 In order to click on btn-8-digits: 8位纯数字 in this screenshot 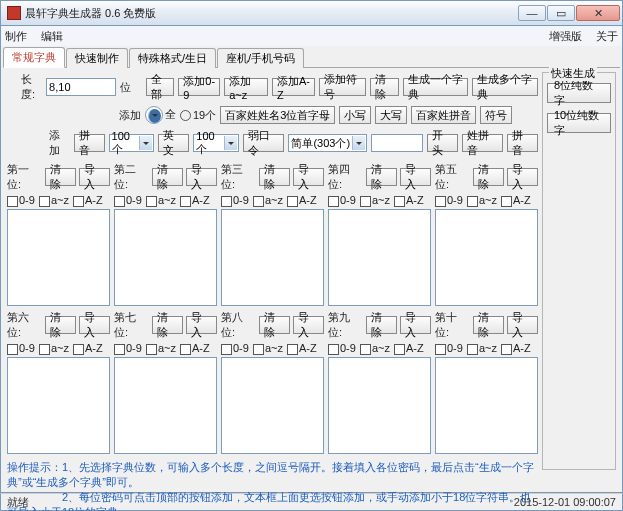, I will do `click(579, 93)`.